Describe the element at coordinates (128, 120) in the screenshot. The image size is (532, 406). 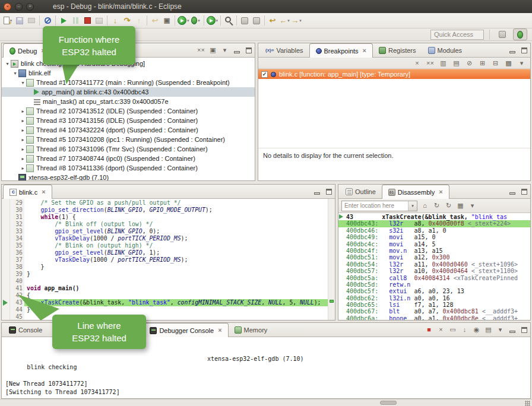
I see `debug-tree-item: ▸Thread #3 1073413156 (IDLE) (Suspended …` at that location.